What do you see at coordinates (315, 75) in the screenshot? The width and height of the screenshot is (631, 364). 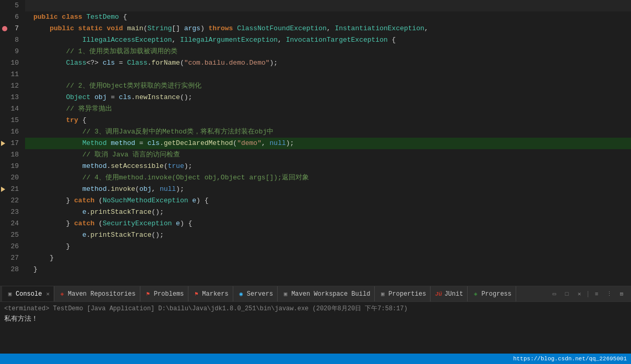 I see `code-line-11: 11` at bounding box center [315, 75].